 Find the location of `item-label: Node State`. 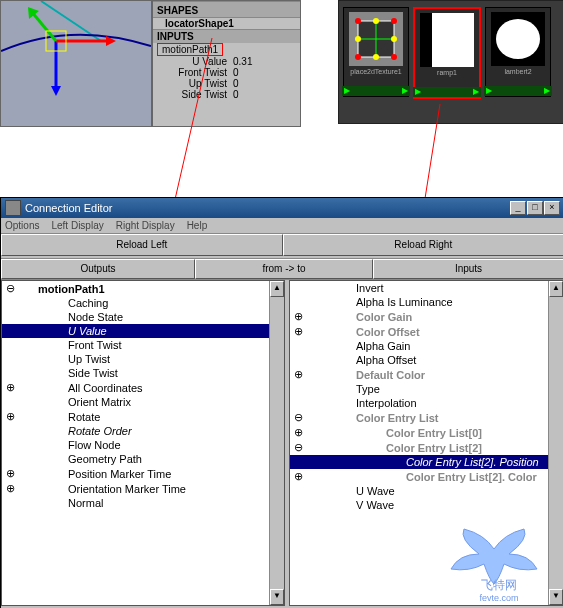

item-label: Node State is located at coordinates (70, 317).